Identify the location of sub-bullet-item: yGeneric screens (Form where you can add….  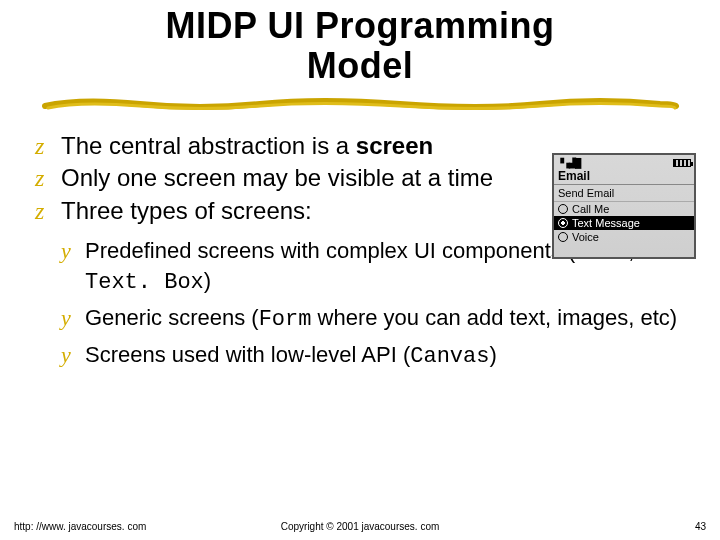
(376, 320).